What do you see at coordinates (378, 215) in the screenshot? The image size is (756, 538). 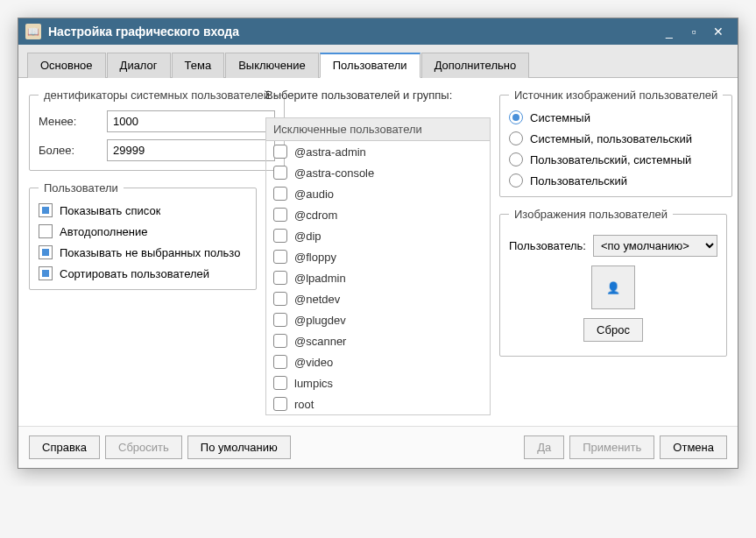 I see `list-item: @cdrom` at bounding box center [378, 215].